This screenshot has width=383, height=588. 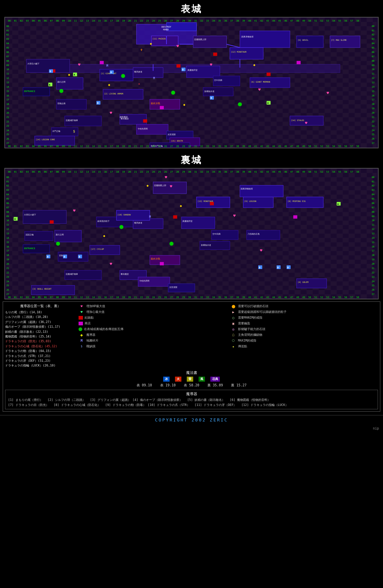 What do you see at coordinates (340, 21) in the screenshot?
I see `svg-text: 55` at bounding box center [340, 21].